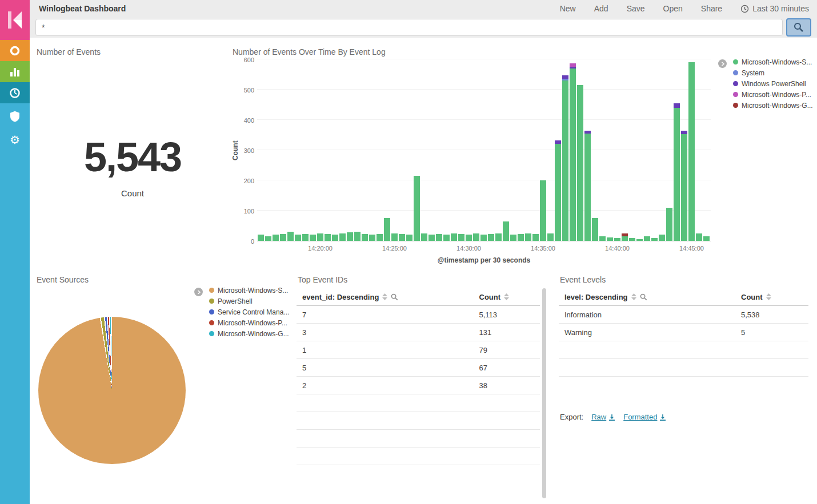 The image size is (817, 504). Describe the element at coordinates (251, 312) in the screenshot. I see `legend-item: Service Control Mana...` at that location.